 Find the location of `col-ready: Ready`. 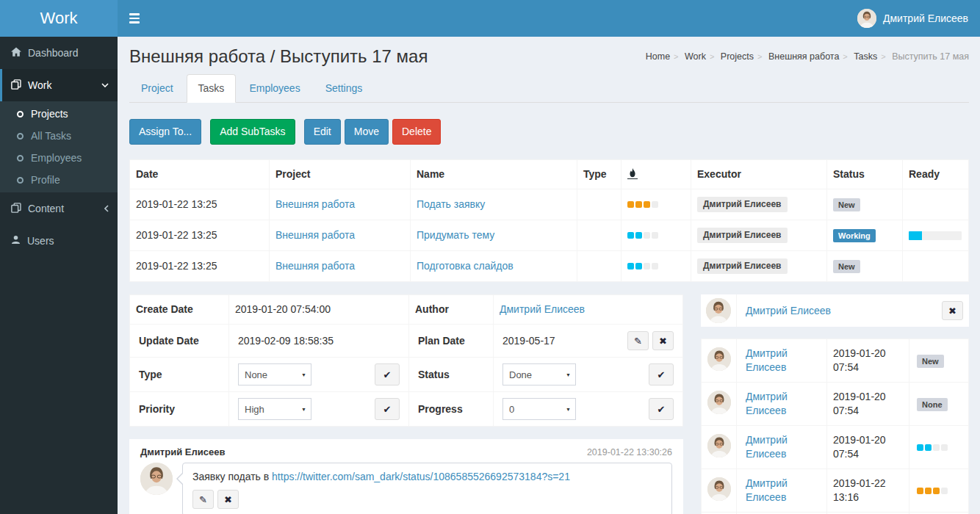

col-ready: Ready is located at coordinates (936, 175).